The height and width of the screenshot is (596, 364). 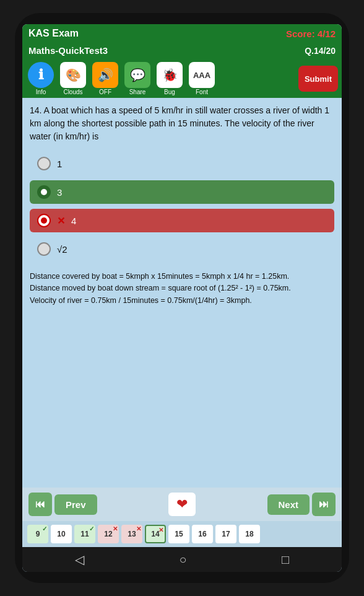 I want to click on first-button: ⏮, so click(x=40, y=504).